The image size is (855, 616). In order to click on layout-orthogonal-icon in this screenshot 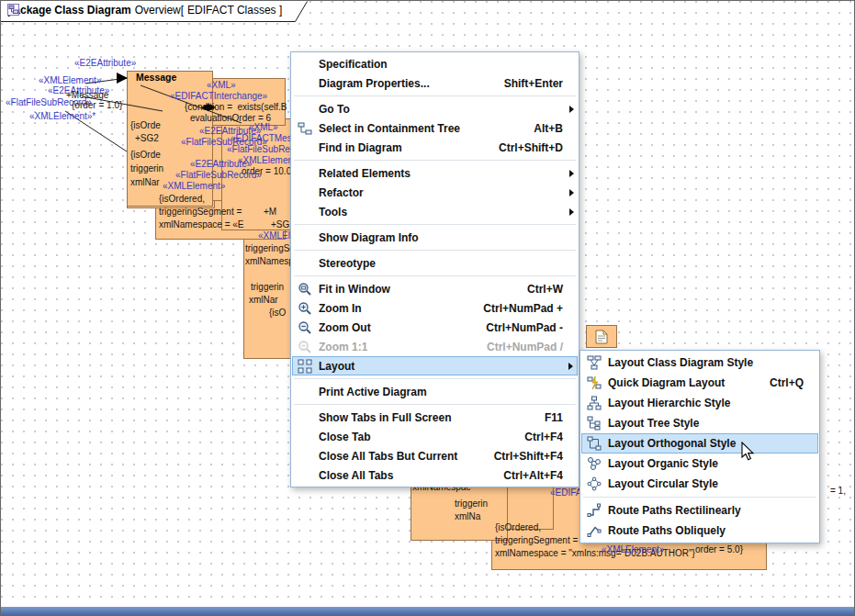, I will do `click(594, 443)`.